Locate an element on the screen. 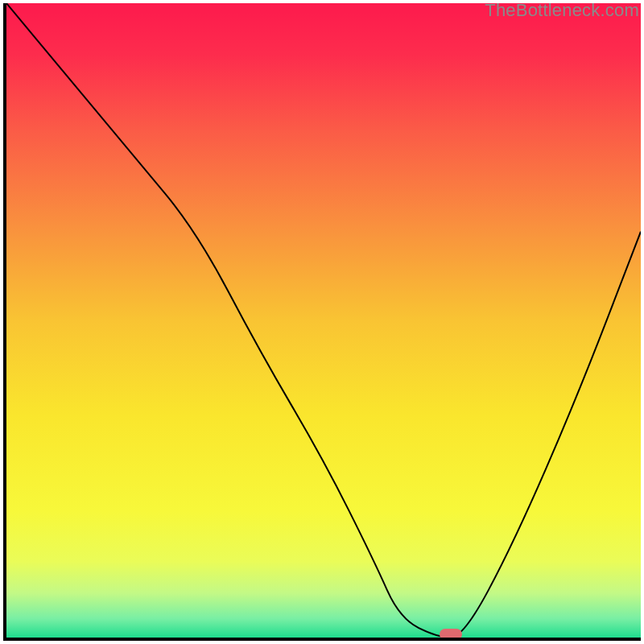  watermark-text: TheBottleneck.com is located at coordinates (562, 10).